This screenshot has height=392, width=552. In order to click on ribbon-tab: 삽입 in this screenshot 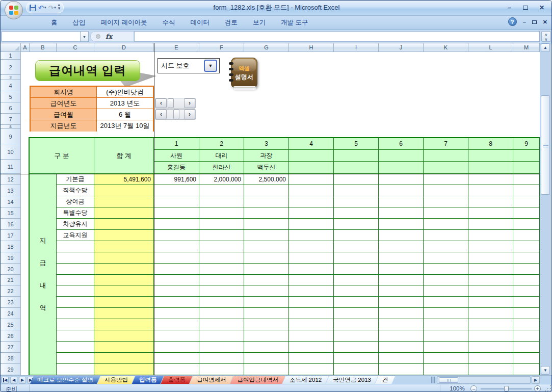, I will do `click(80, 22)`.